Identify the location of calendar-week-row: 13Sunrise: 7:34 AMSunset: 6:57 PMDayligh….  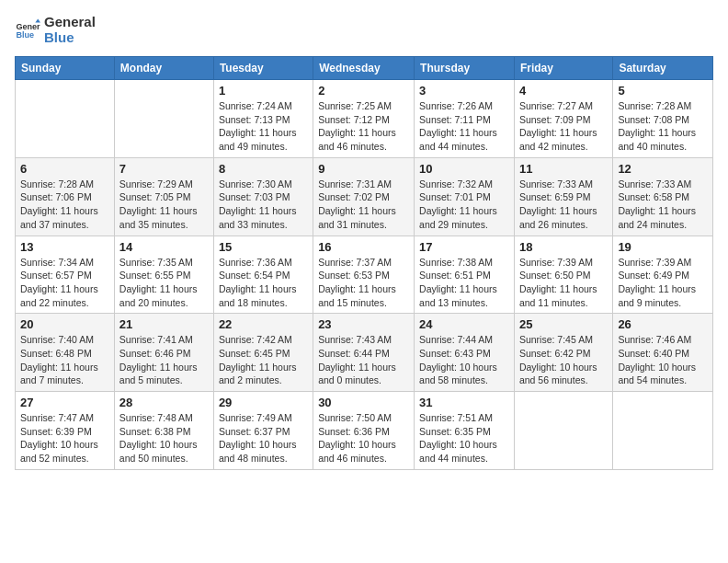
(364, 274).